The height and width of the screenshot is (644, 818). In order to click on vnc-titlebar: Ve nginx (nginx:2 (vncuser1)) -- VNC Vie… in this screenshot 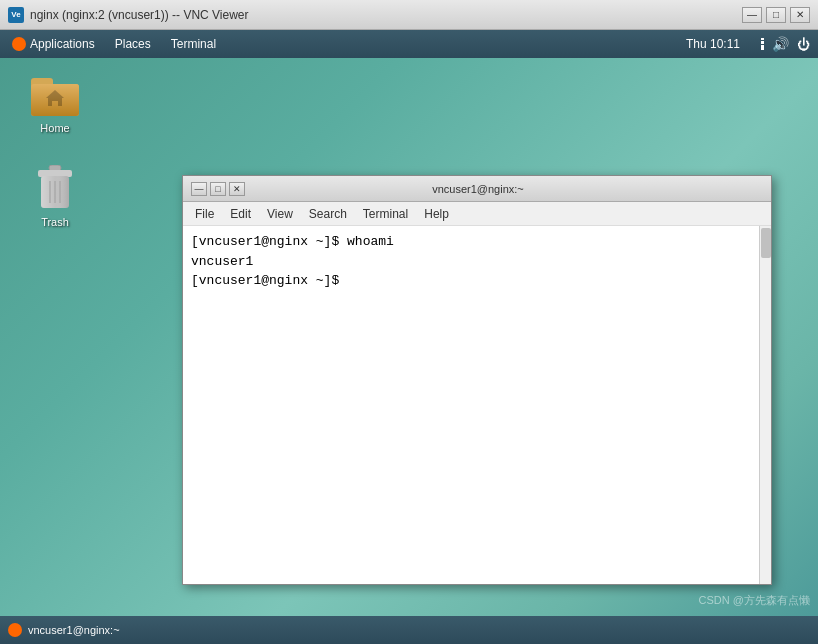, I will do `click(409, 15)`.